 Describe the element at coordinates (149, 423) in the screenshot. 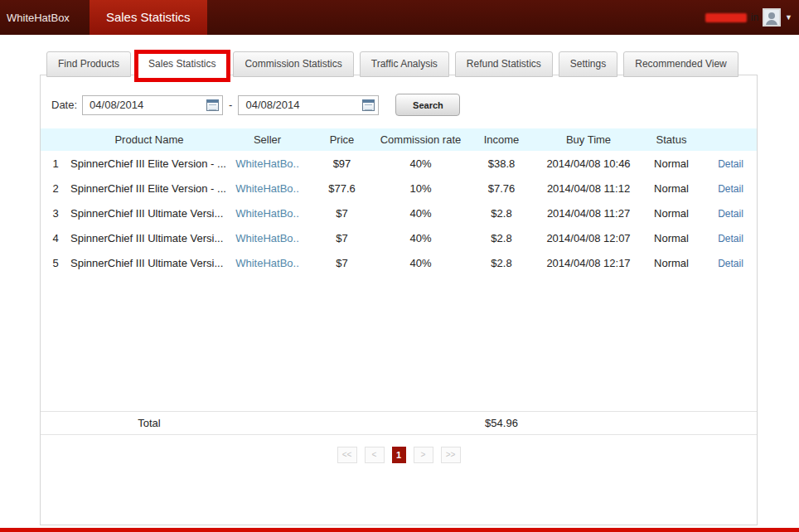

I see `total-label: Total` at that location.